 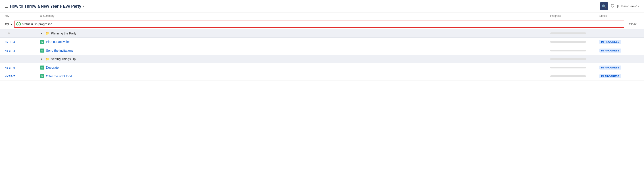 I want to click on table-row: NYEP-4 N Plan out activities IN PROGRESS, so click(x=322, y=42).